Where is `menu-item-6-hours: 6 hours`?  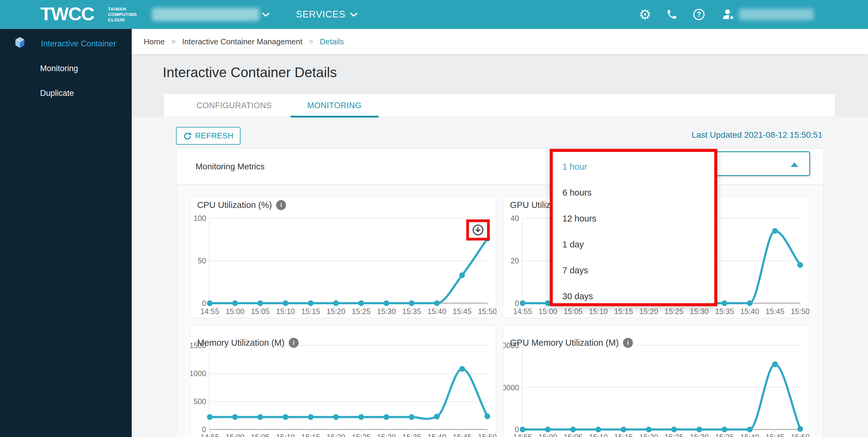
menu-item-6-hours: 6 hours is located at coordinates (633, 193).